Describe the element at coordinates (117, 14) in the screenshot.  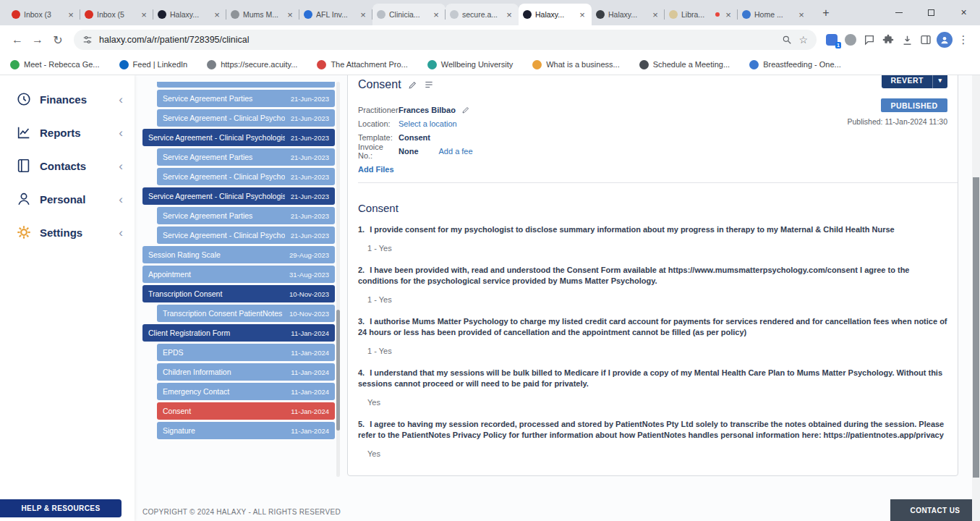
I see `browser-tab: Inbox (5 ×` at that location.